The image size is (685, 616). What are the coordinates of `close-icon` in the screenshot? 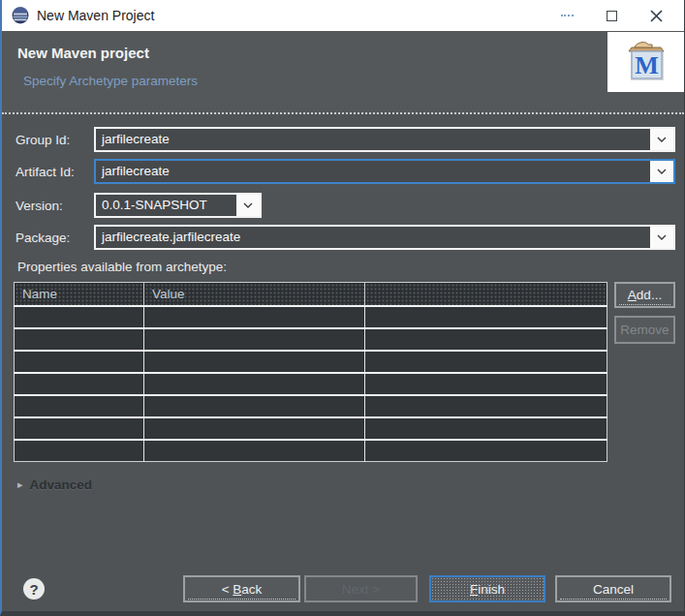 It's located at (657, 15).